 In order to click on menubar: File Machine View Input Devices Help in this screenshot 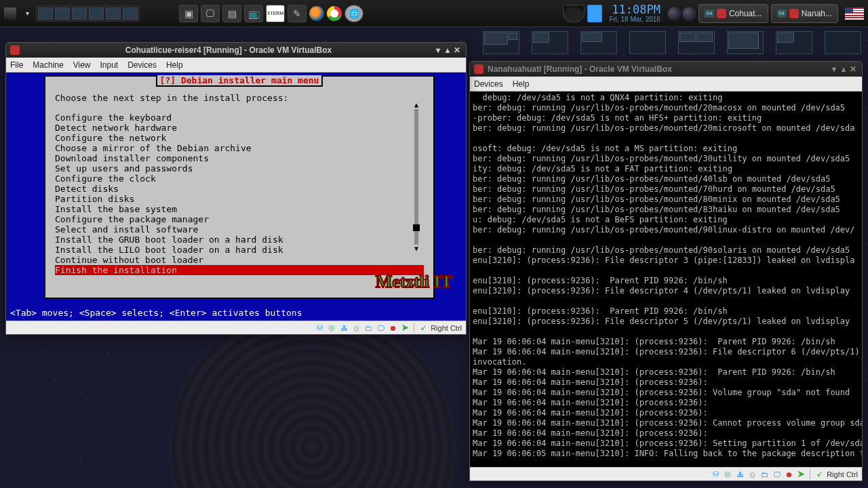, I will do `click(236, 65)`.